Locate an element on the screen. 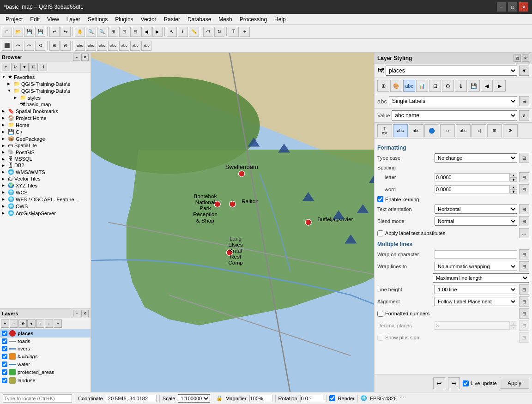  tab-format: abc is located at coordinates (400, 131).